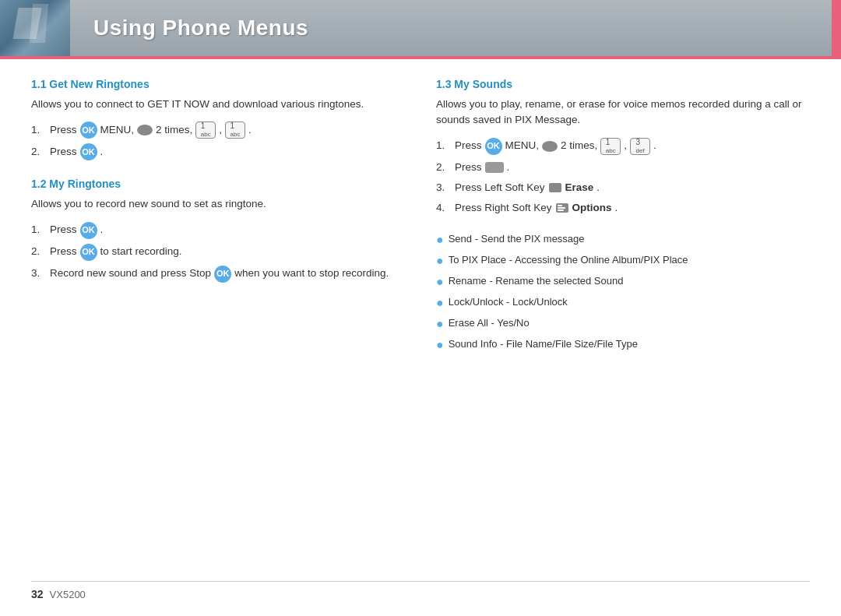 The width and height of the screenshot is (841, 616). What do you see at coordinates (623, 293) in the screenshot?
I see `options-bullet-list: ● Send - Send the PIX message ● To PIX P…` at bounding box center [623, 293].